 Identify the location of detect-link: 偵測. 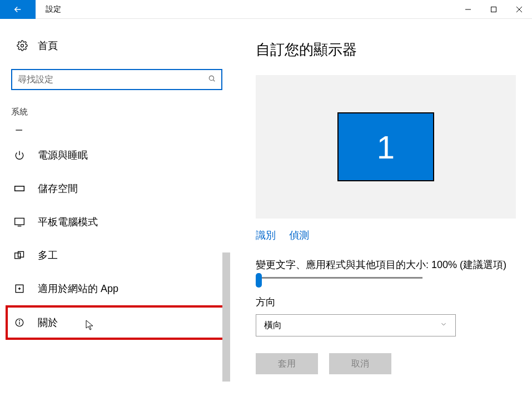
(299, 235).